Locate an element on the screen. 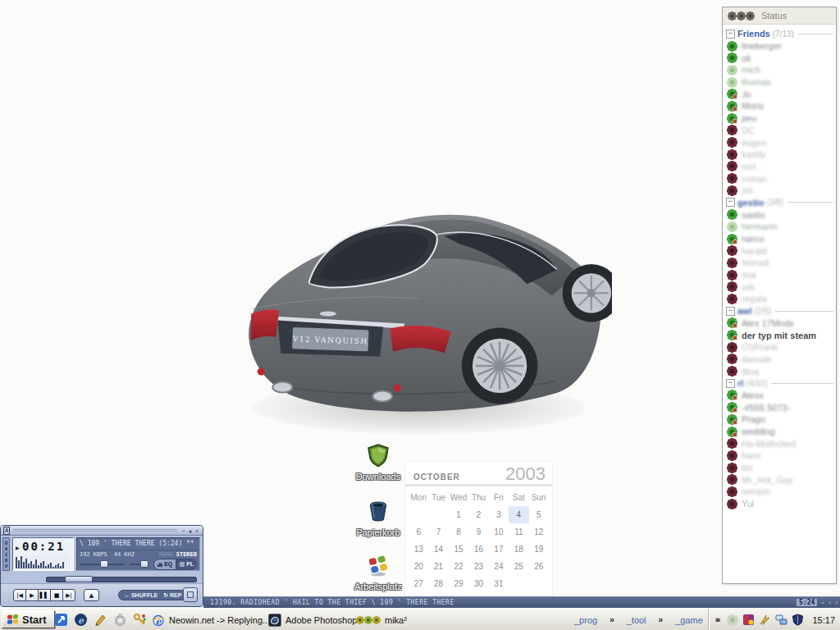  toolbar-game-label: _game is located at coordinates (689, 620).